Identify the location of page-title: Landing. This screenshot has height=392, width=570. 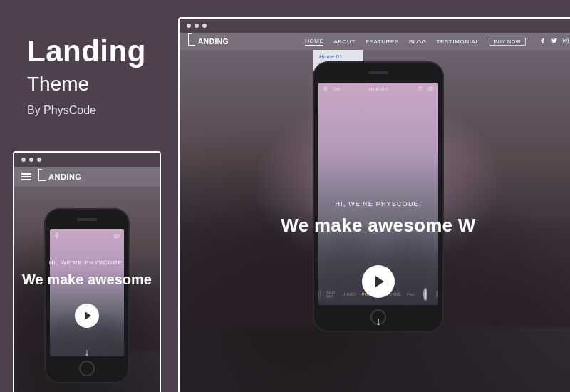
(87, 51).